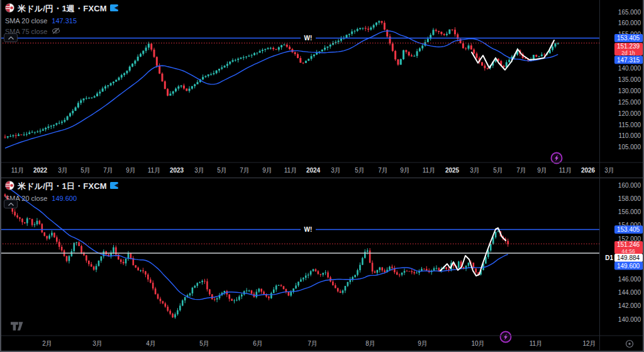 Image resolution: width=644 pixels, height=352 pixels. Describe the element at coordinates (62, 186) in the screenshot. I see `symbol-title: 米ドル/円・1日・FXCM` at that location.